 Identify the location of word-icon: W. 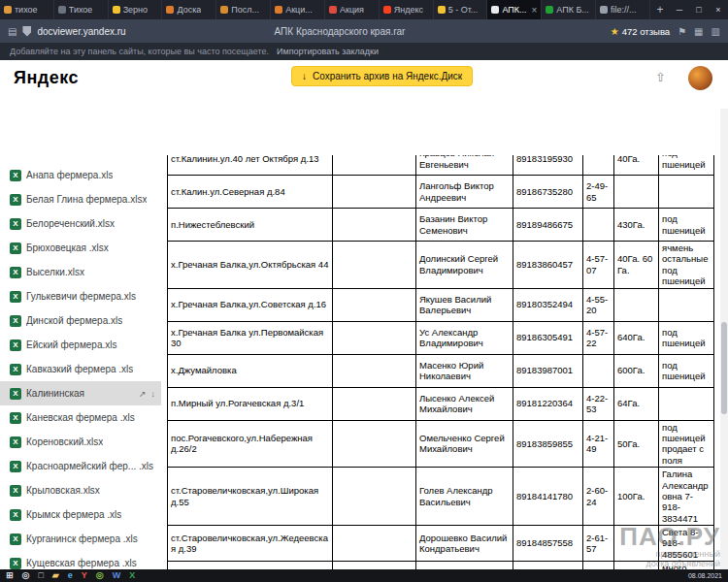
(116, 576).